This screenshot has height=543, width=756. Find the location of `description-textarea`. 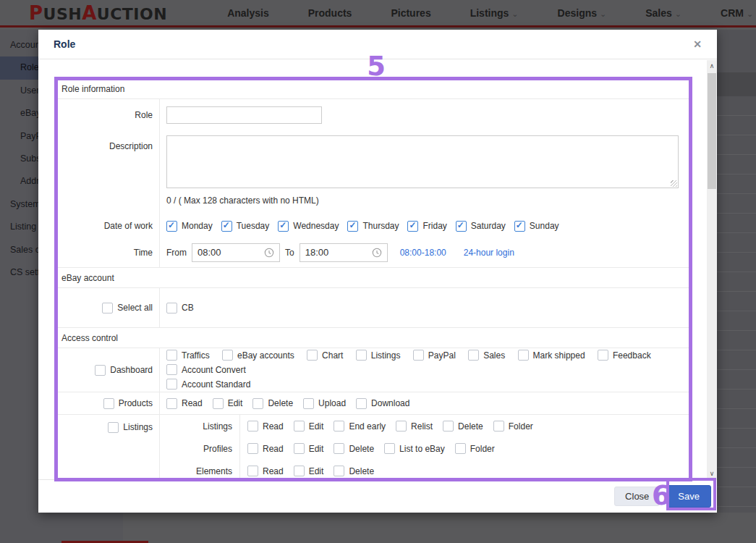

description-textarea is located at coordinates (422, 162).